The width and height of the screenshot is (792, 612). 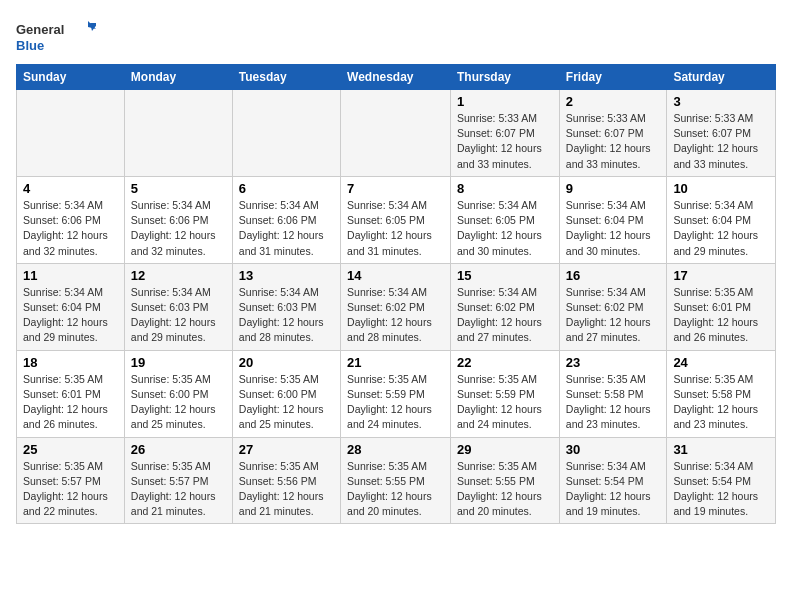 I want to click on day-info: Sunrise: 5:33 AMSunset: 6:07 PMDaylight:…, so click(x=721, y=142).